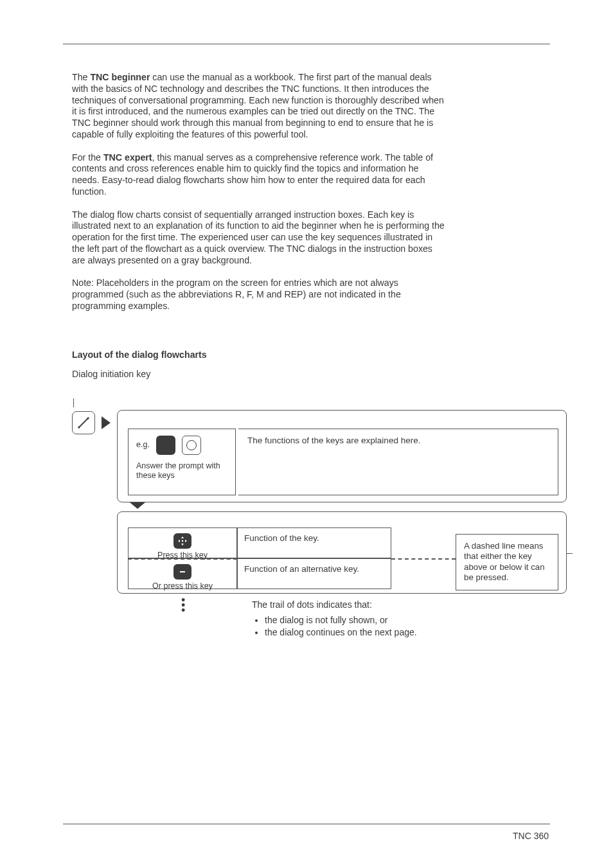 The height and width of the screenshot is (868, 613). Describe the element at coordinates (310, 355) in the screenshot. I see `section-heading: Layout of the dialog flowcharts` at that location.